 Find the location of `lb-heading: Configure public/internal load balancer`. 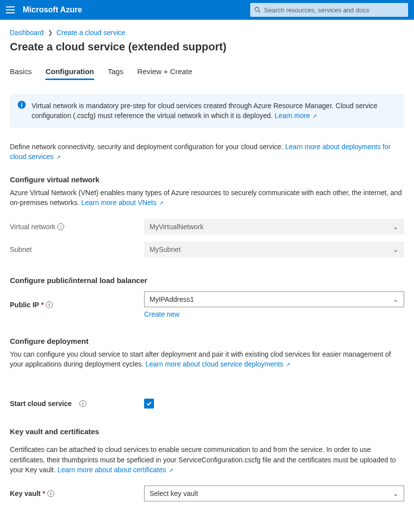

lb-heading: Configure public/internal load balancer is located at coordinates (207, 281).